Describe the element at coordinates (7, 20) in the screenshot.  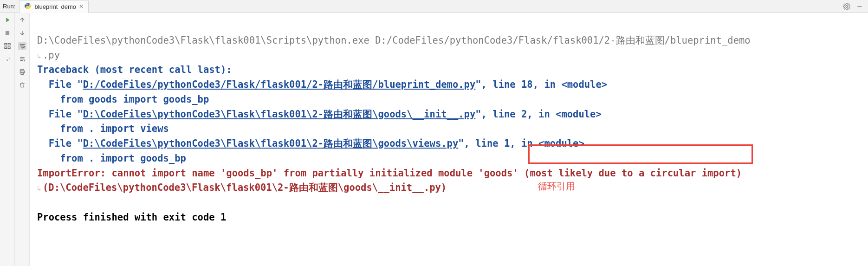
I see `rerun-icon` at that location.